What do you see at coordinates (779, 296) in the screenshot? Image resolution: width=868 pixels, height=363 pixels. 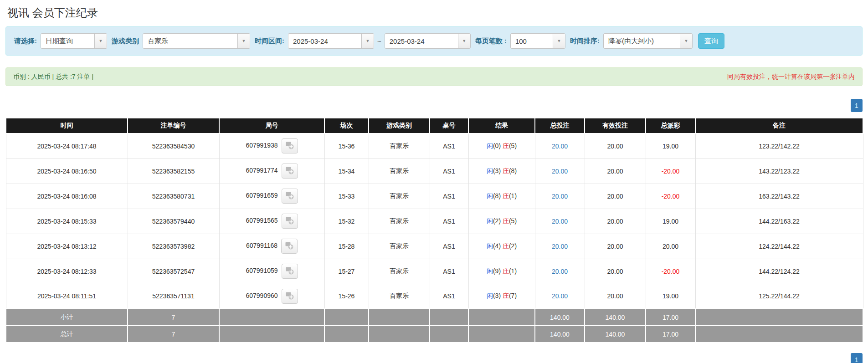 I see `remark-cell: 125.22/144.22` at bounding box center [779, 296].